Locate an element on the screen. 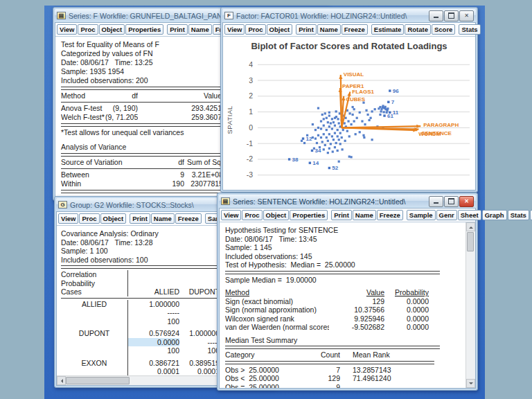 The height and width of the screenshot is (399, 532). row-label: DUPONT is located at coordinates (94, 334).